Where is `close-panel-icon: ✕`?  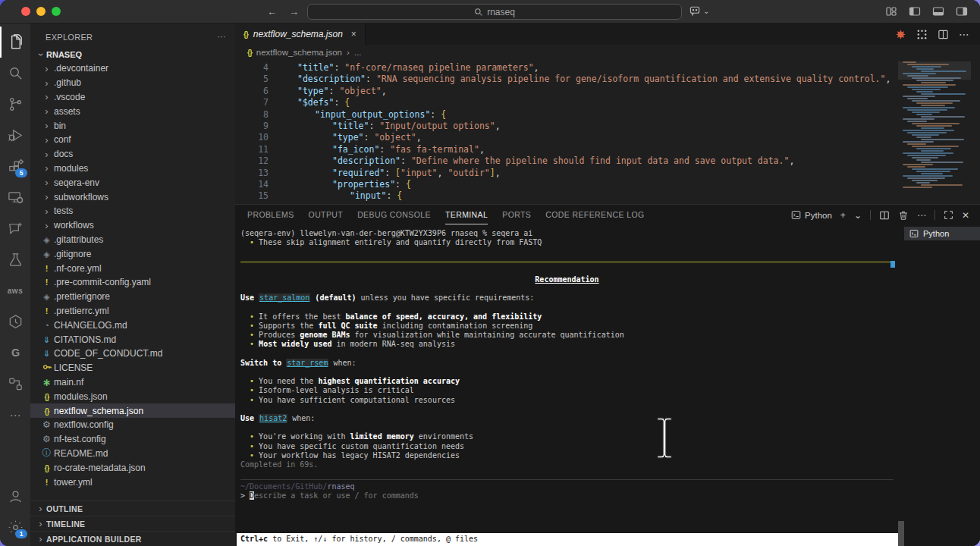 close-panel-icon: ✕ is located at coordinates (966, 215).